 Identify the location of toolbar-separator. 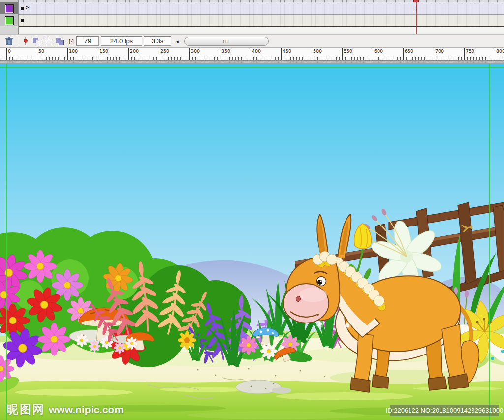
(19, 41).